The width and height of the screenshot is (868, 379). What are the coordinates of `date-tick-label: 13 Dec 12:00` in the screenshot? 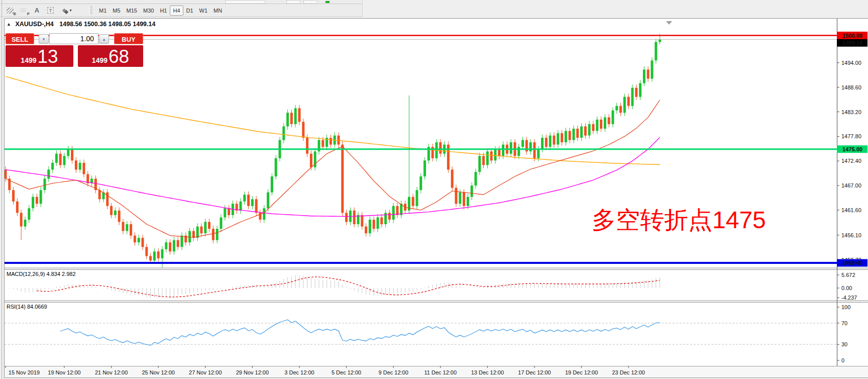 It's located at (487, 372).